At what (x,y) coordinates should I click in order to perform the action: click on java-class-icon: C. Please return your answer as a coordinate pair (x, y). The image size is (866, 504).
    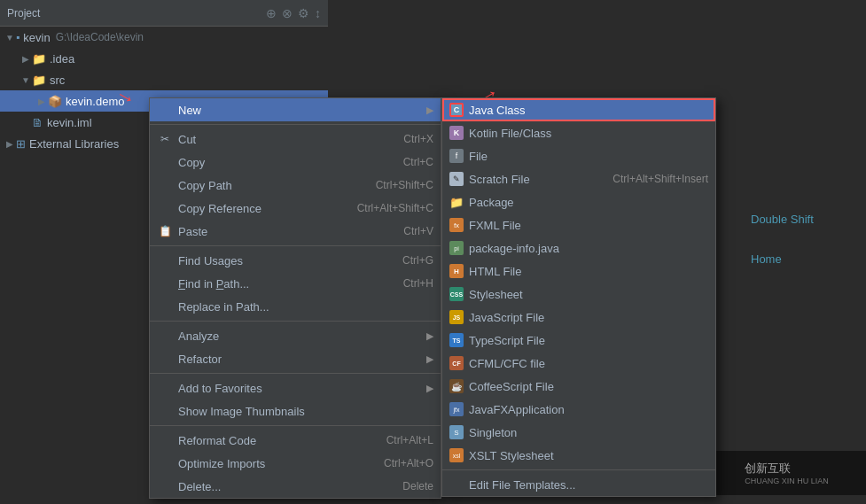
    Looking at the image, I should click on (456, 110).